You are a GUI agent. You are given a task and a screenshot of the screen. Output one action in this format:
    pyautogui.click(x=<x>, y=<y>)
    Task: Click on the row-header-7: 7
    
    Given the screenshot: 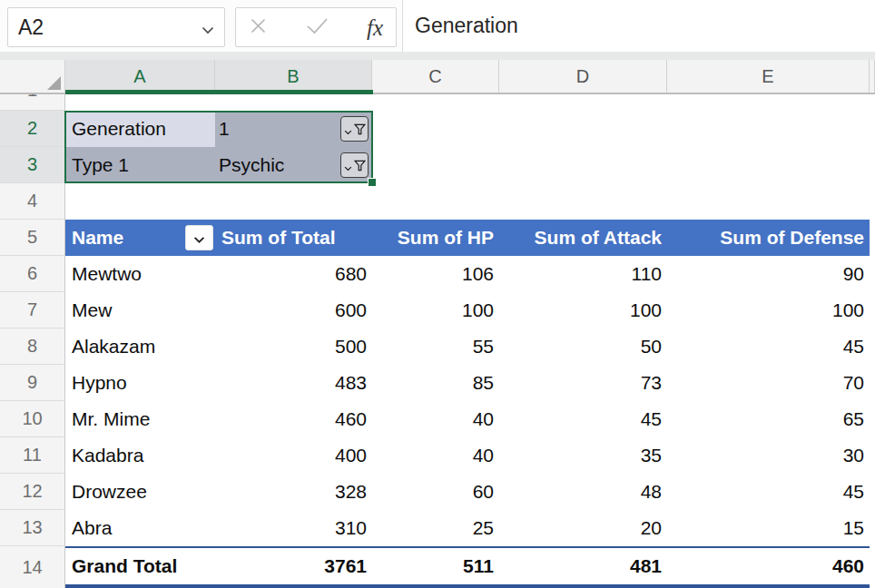 What is the action you would take?
    pyautogui.click(x=33, y=310)
    